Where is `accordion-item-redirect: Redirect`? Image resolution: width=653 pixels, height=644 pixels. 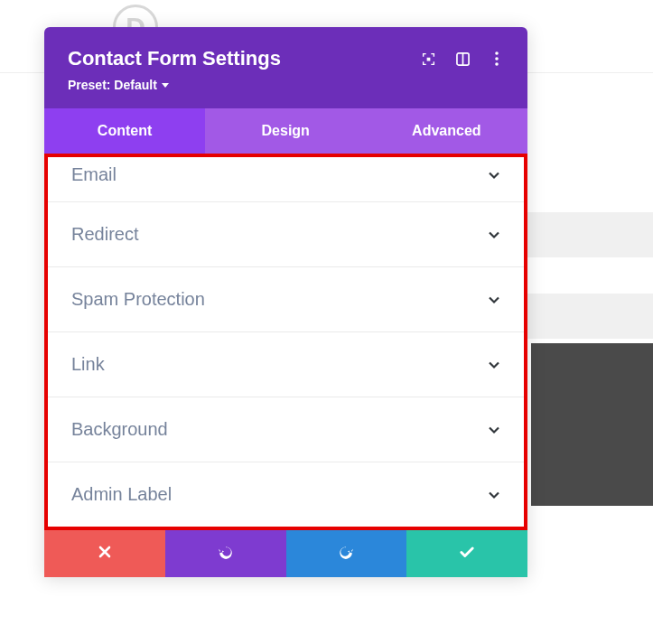
accordion-item-redirect: Redirect is located at coordinates (285, 235).